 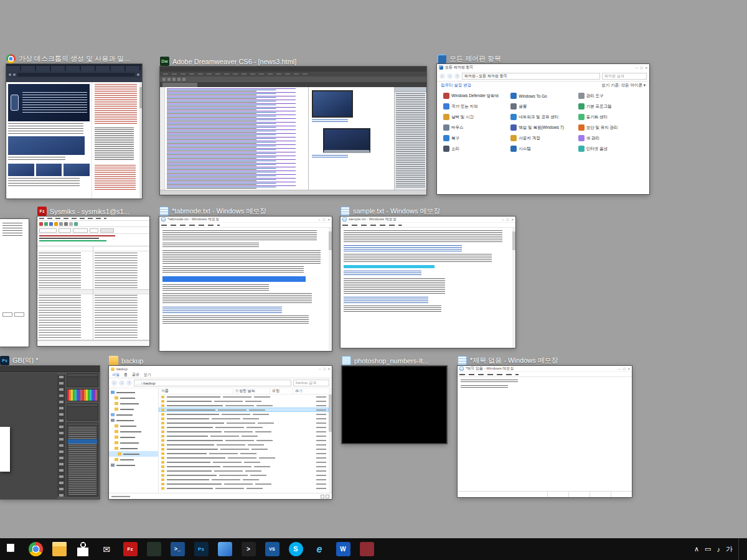 What do you see at coordinates (531, 76) in the screenshot?
I see `address-bar: 제어판 › 모든 제어판 항목` at bounding box center [531, 76].